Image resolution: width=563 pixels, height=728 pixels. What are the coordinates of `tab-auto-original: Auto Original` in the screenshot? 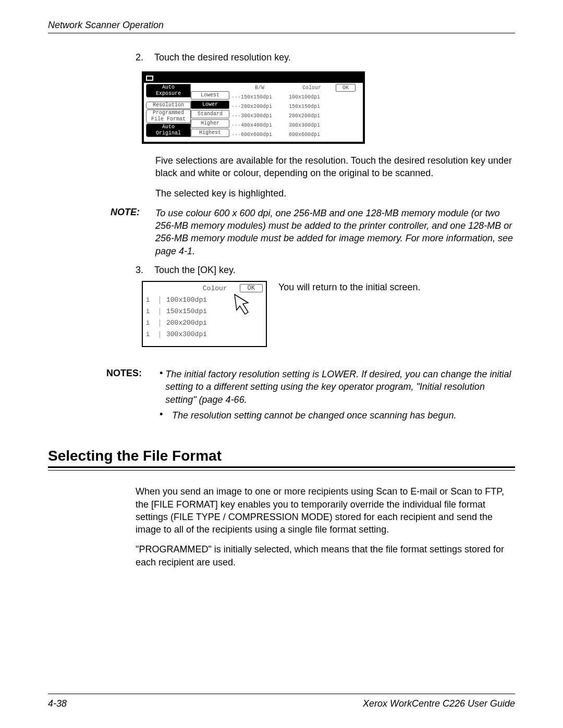 It's located at (168, 130).